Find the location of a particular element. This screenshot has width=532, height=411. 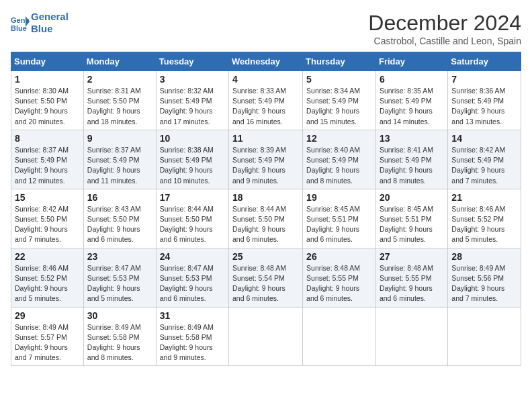

calendar-cell: 17 Sunrise: 8:44 AMSunset: 5:50 PMDaylig… is located at coordinates (192, 218).